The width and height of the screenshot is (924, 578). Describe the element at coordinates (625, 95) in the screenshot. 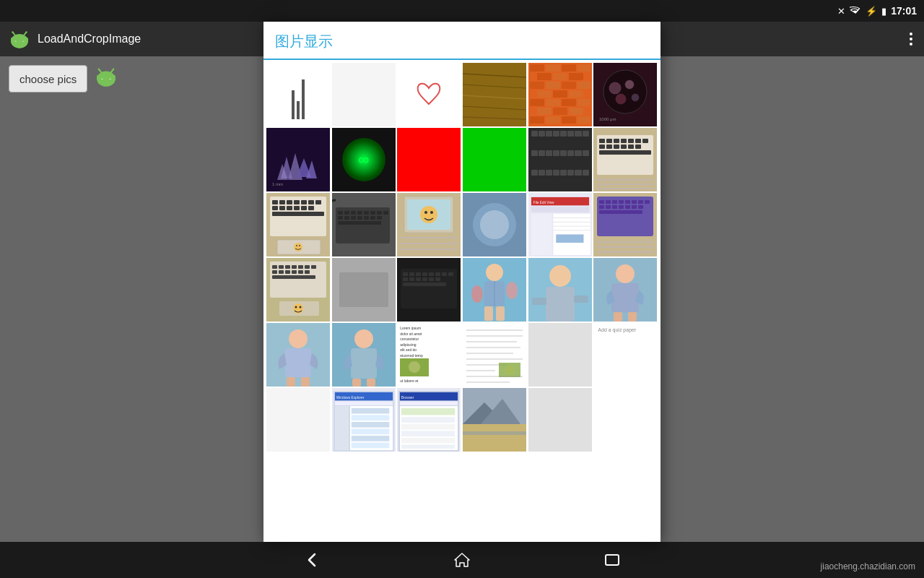

I see `thumbnail-microscope: 1000 μm` at that location.